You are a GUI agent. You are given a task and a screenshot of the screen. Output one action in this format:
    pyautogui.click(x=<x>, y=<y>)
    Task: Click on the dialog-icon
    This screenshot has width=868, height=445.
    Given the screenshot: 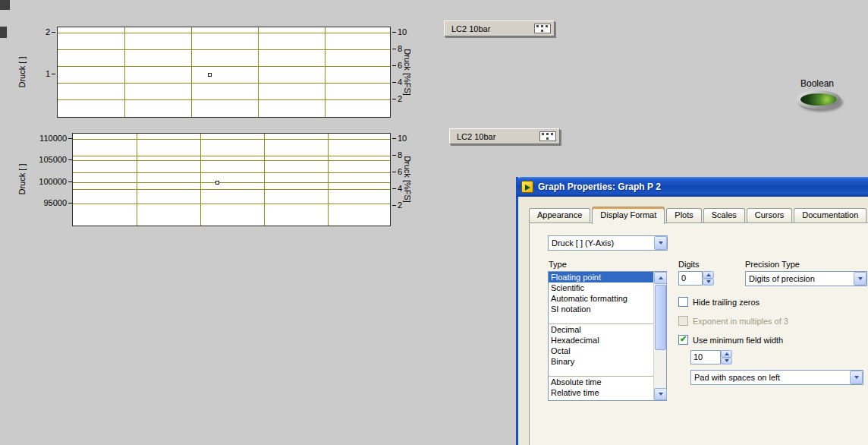 What is the action you would take?
    pyautogui.click(x=527, y=187)
    